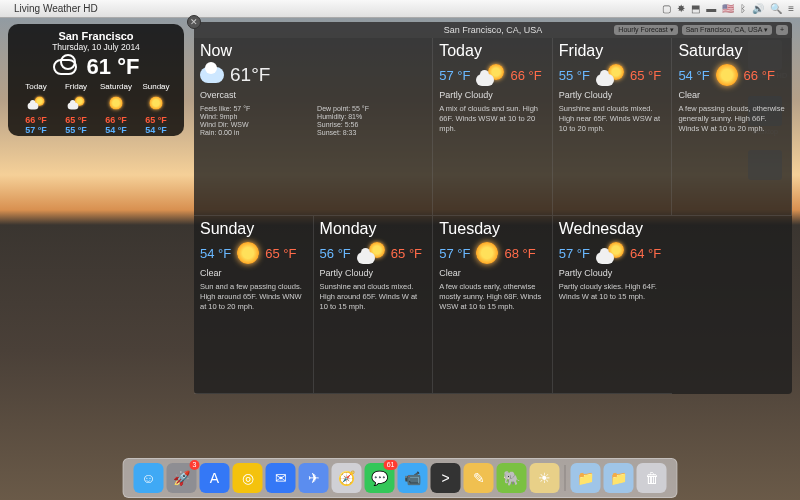 Image resolution: width=800 pixels, height=500 pixels. Describe the element at coordinates (114, 67) in the screenshot. I see `widget-temp: 61 °F` at that location.